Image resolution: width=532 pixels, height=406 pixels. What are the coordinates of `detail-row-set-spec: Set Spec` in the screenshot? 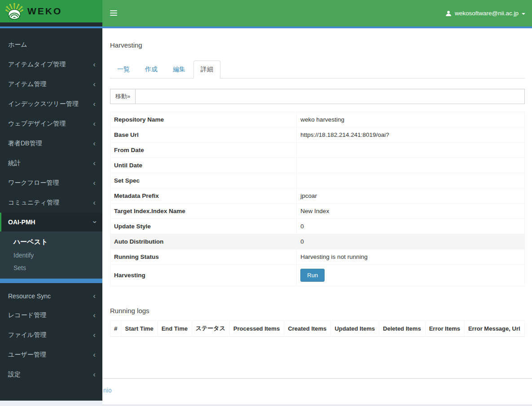 It's located at (318, 181).